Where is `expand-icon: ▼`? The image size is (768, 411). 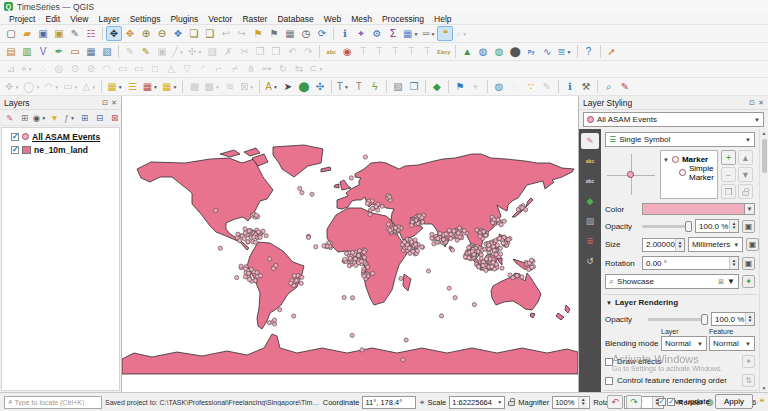 expand-icon: ▼ is located at coordinates (666, 160).